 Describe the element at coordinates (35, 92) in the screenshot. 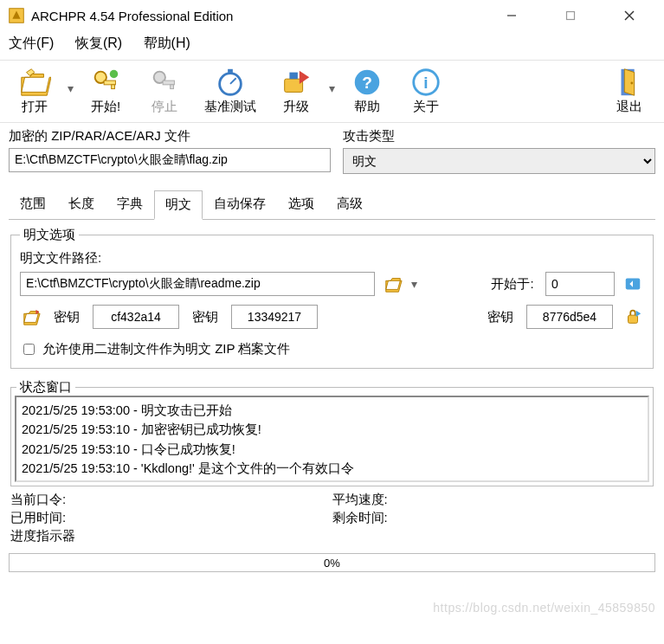

I see `open-button: 打开` at that location.